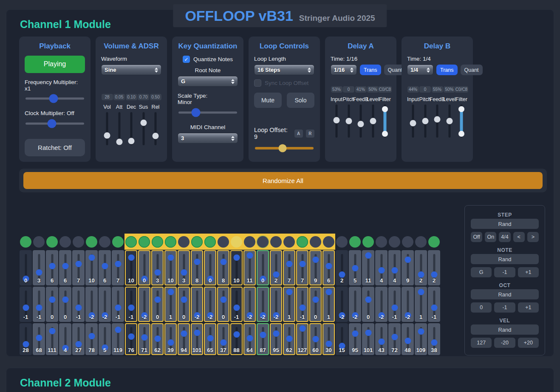  What do you see at coordinates (284, 70) in the screenshot?
I see `loop-length-select: 16 Steps` at bounding box center [284, 70].